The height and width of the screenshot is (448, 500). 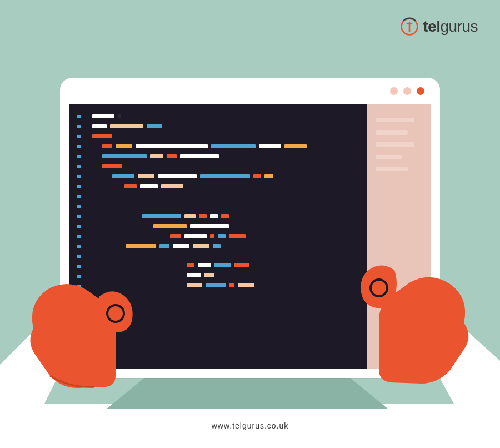 I want to click on logo-text: telgurus, so click(x=450, y=27).